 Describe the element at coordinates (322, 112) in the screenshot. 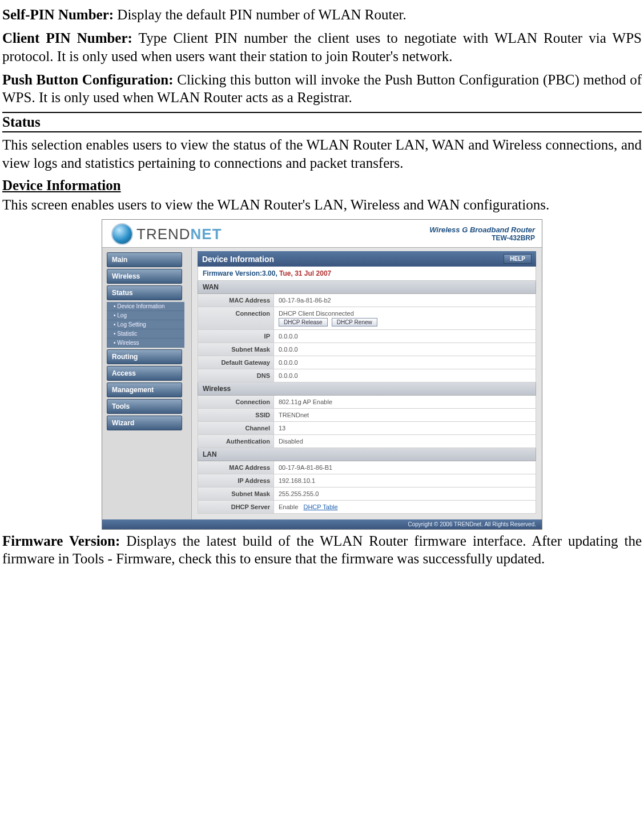

I see `divider-top` at that location.